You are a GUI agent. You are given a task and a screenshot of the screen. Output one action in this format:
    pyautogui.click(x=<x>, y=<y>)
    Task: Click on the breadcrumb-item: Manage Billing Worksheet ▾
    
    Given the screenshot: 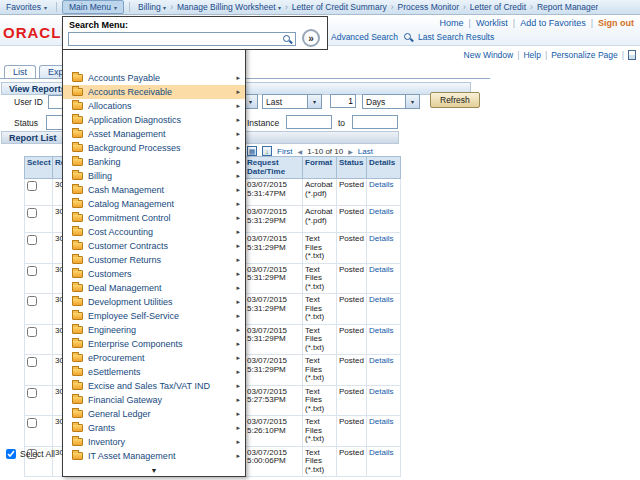 What is the action you would take?
    pyautogui.click(x=229, y=7)
    